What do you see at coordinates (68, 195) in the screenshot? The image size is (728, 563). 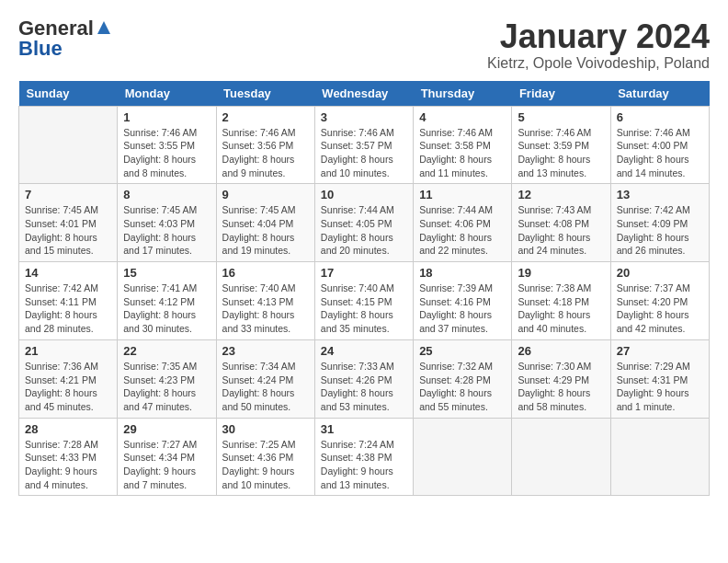 I see `day-number: 7` at bounding box center [68, 195].